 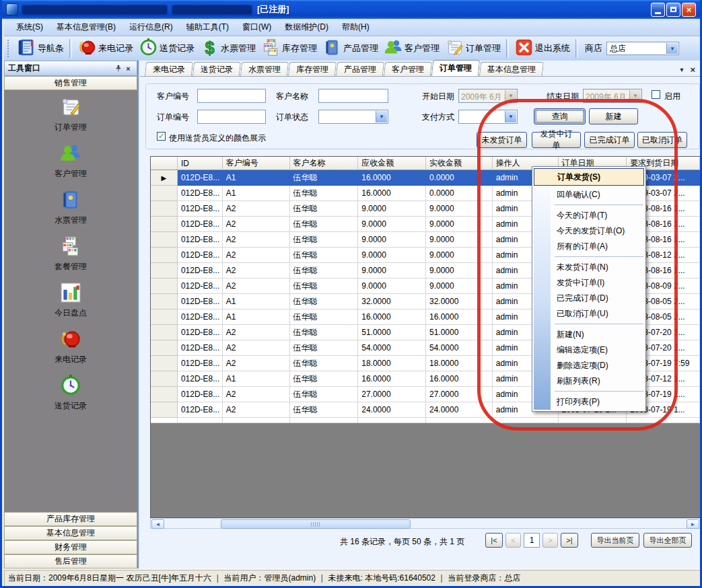 What do you see at coordinates (425, 523) in the screenshot?
I see `horizontal-scrollbar: ◄ ►` at bounding box center [425, 523].